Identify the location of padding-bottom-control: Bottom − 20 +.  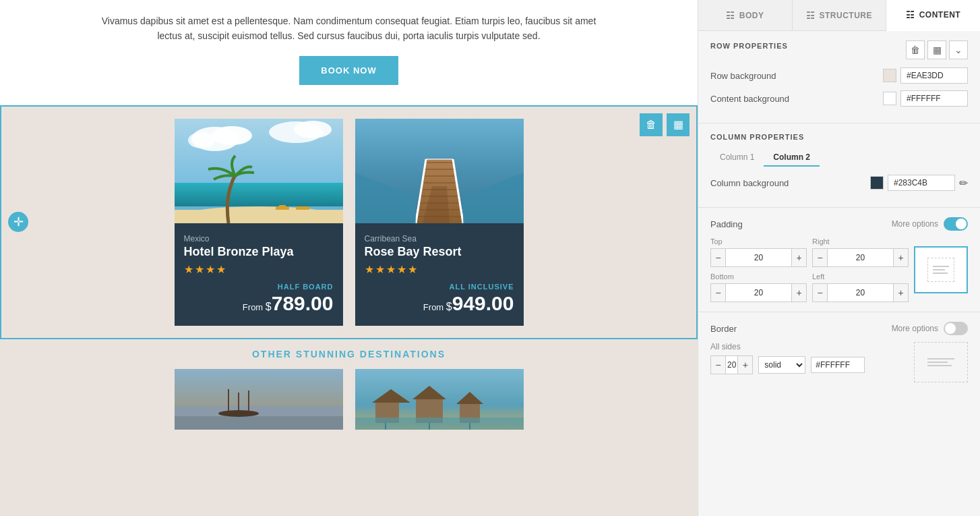
(759, 287).